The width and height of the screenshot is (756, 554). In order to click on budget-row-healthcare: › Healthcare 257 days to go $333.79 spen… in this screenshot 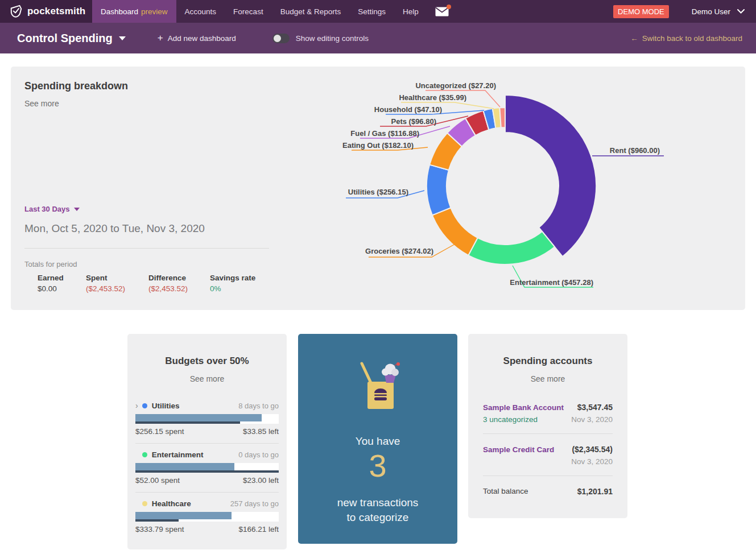, I will do `click(207, 516)`.